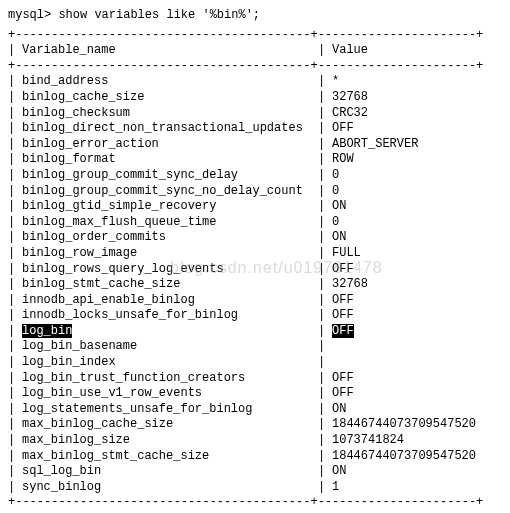  What do you see at coordinates (170, 363) in the screenshot?
I see `variable-name-cell: log_bin_index` at bounding box center [170, 363].